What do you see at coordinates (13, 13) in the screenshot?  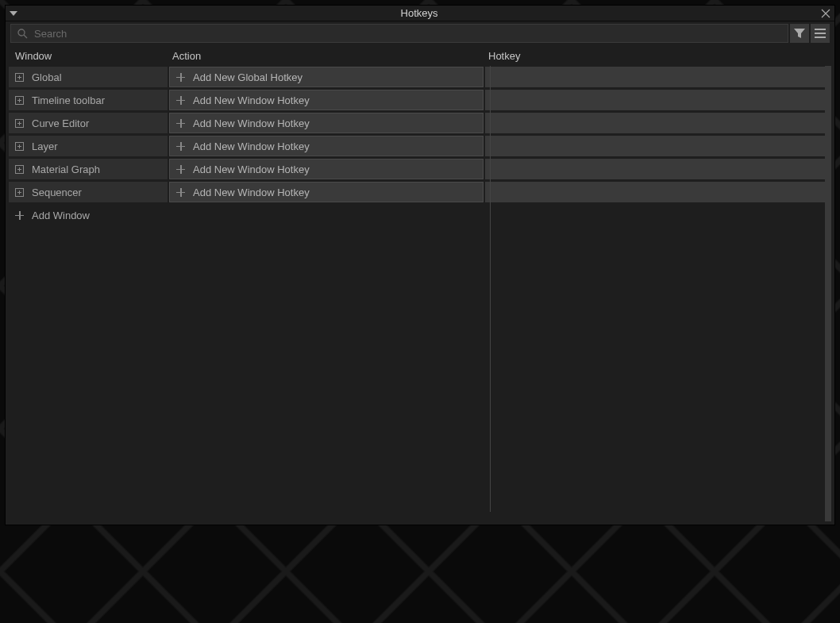 I see `titlebar-menu-dropdown` at bounding box center [13, 13].